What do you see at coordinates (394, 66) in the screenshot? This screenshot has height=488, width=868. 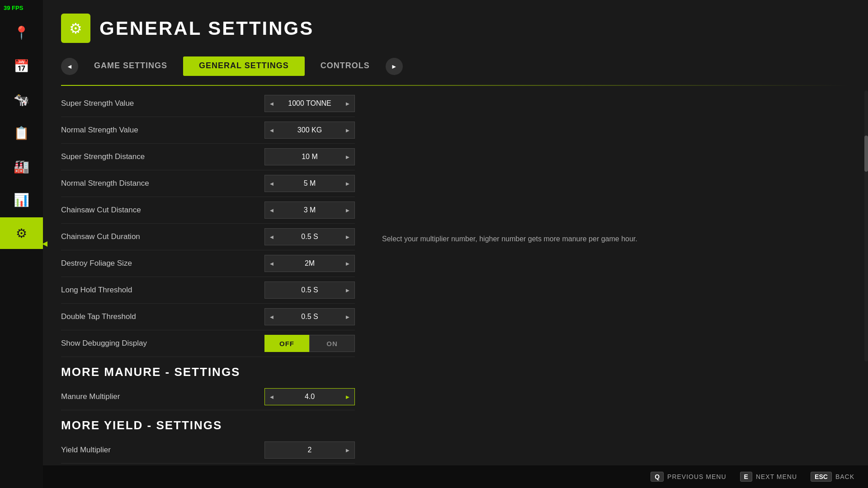 I see `nav-next-arrow: ►` at bounding box center [394, 66].